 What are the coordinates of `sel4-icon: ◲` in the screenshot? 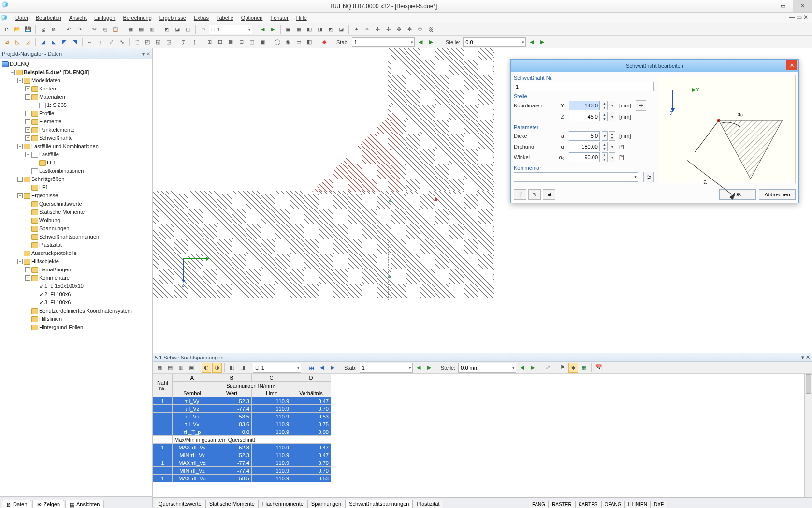 It's located at (169, 42).